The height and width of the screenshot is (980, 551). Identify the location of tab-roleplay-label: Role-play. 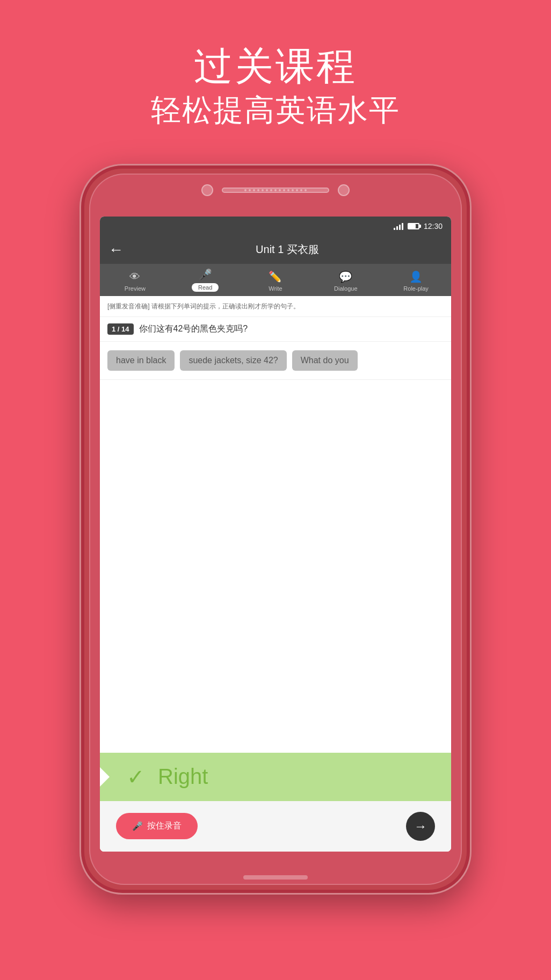
(416, 289).